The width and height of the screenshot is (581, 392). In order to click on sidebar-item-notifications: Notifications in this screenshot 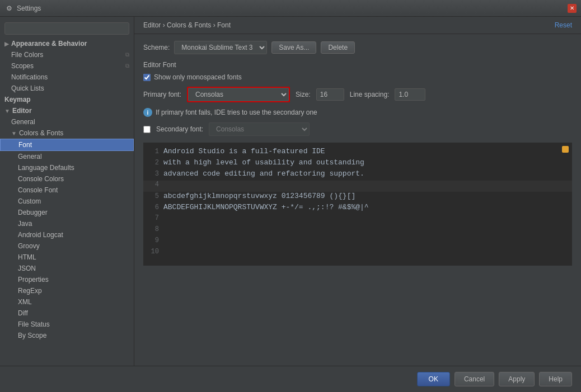, I will do `click(67, 77)`.